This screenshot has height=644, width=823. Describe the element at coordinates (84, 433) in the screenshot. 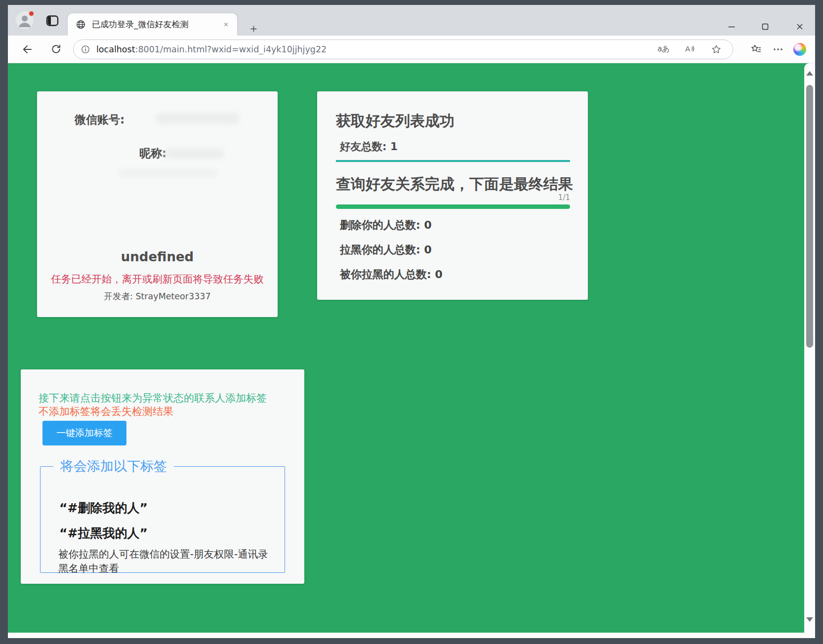

I see `add-tag-button: 一键添加标签` at that location.